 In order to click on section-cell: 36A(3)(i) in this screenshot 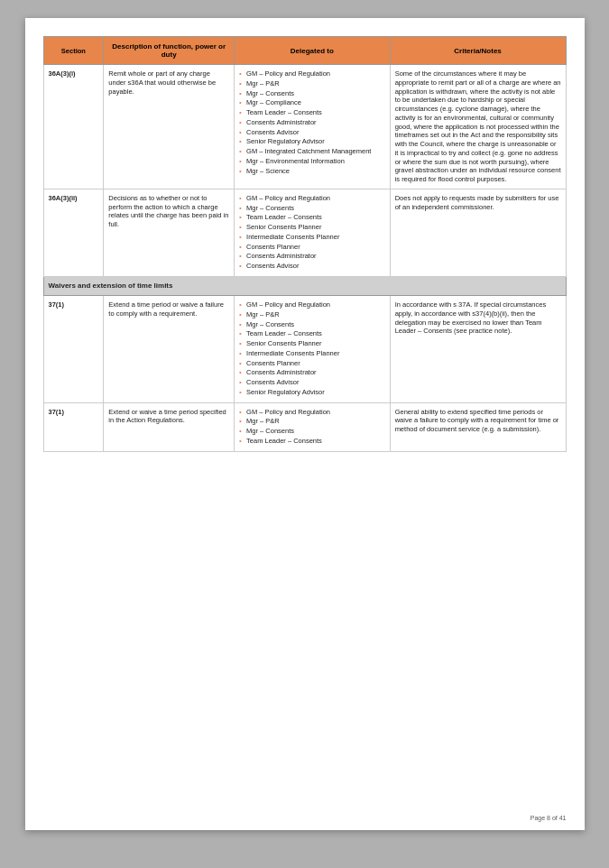, I will do `click(74, 127)`.